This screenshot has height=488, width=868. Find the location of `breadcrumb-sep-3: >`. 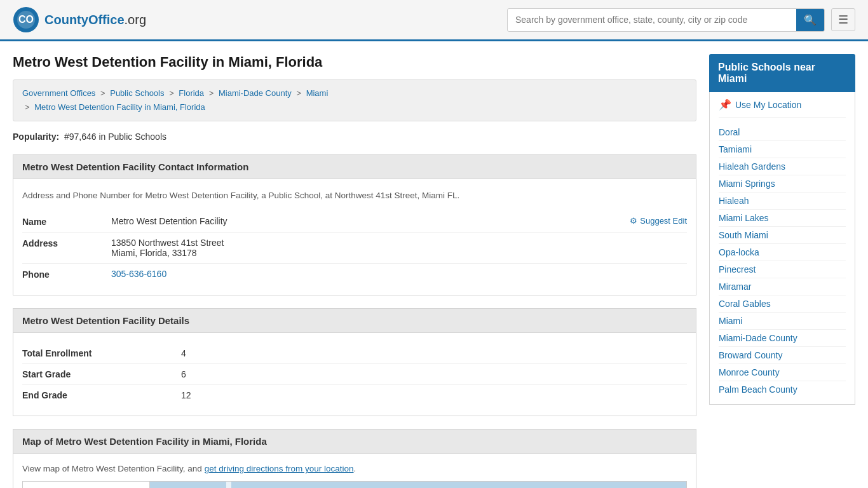

breadcrumb-sep-3: > is located at coordinates (299, 93).